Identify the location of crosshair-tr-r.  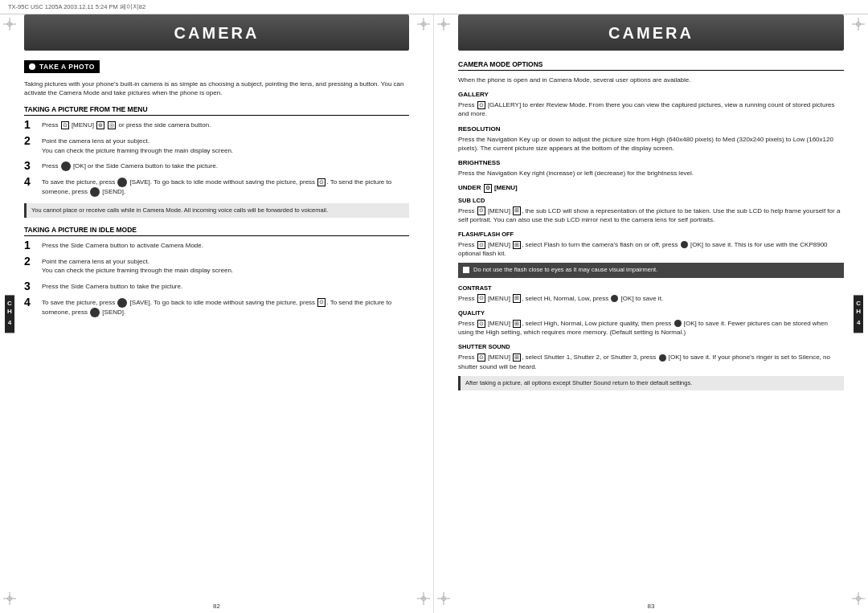
(858, 24).